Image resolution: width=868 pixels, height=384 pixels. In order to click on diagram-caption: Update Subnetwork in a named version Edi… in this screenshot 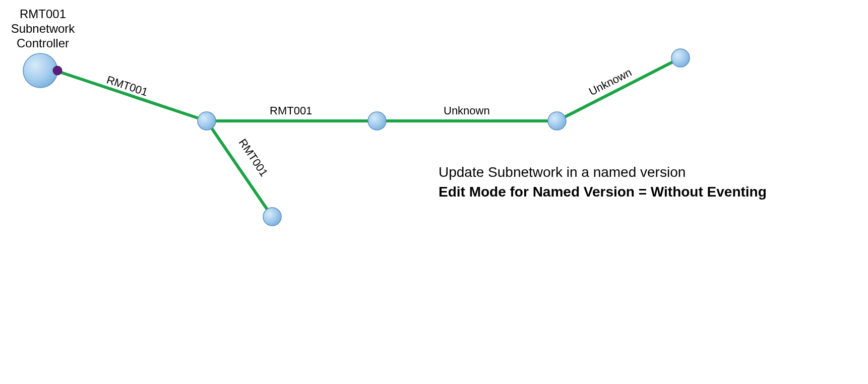, I will do `click(603, 182)`.